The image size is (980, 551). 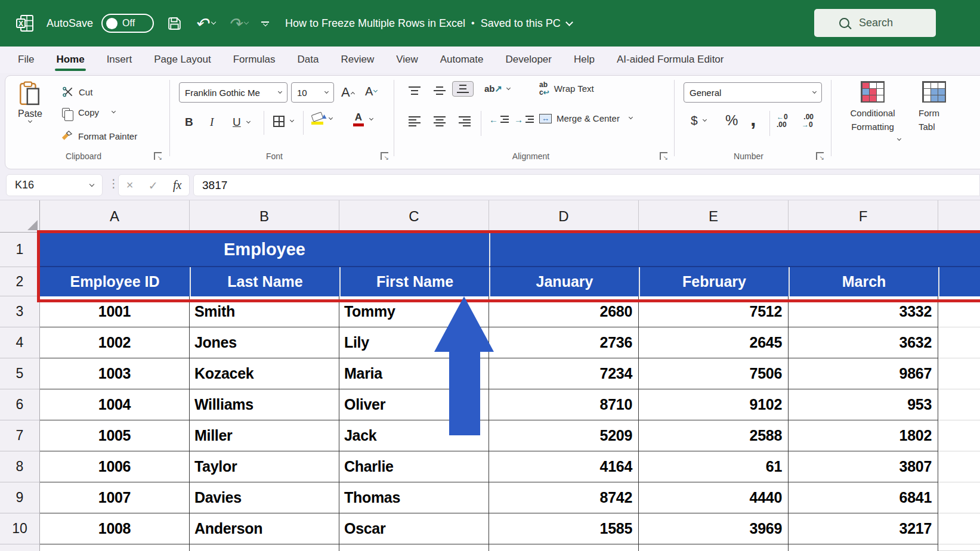 I want to click on align-left-button, so click(x=414, y=120).